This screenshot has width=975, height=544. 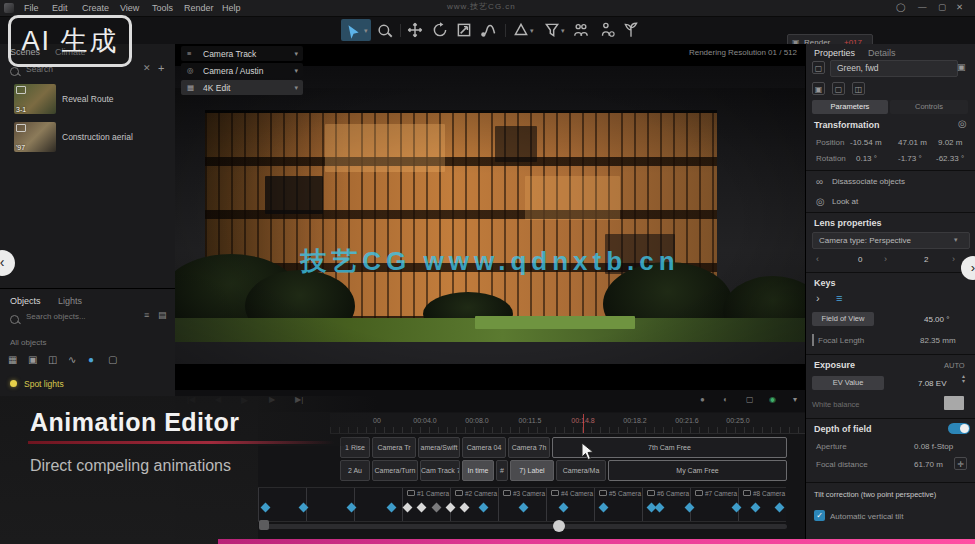 What do you see at coordinates (894, 68) in the screenshot?
I see `camera-name-input: Green, fwd` at bounding box center [894, 68].